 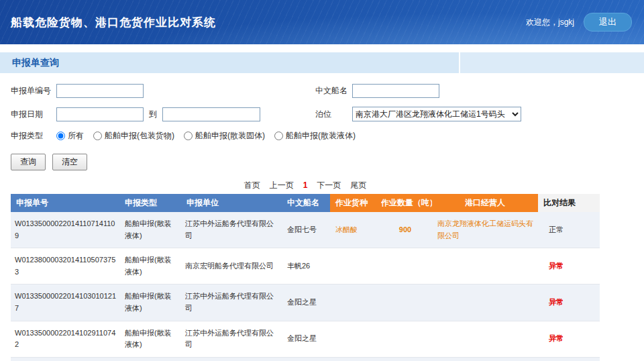 What do you see at coordinates (334, 91) in the screenshot?
I see `ship-name-label: 中文船名` at bounding box center [334, 91].